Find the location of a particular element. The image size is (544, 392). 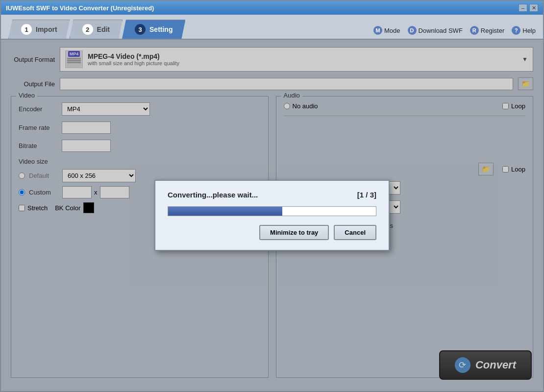

tab-import-label: Import is located at coordinates (47, 29).